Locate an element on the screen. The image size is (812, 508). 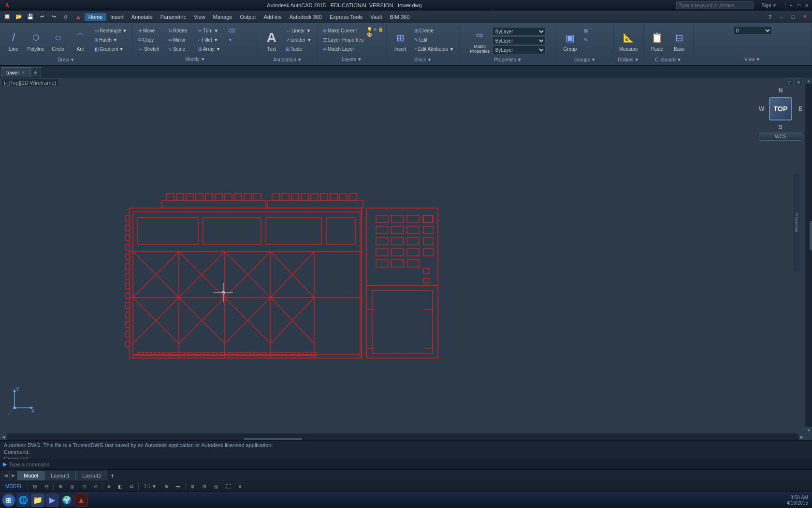
menu-a360: Autodesk 360 is located at coordinates (305, 17).